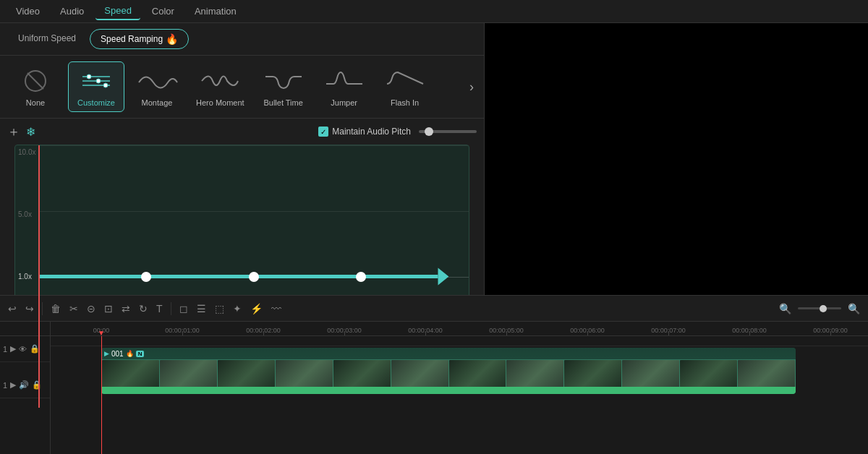  Describe the element at coordinates (47, 39) in the screenshot. I see `tab-uniform-speed: Uniform Speed` at that location.